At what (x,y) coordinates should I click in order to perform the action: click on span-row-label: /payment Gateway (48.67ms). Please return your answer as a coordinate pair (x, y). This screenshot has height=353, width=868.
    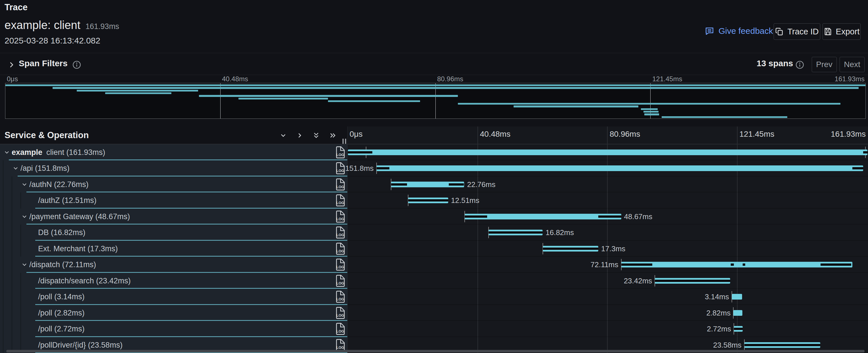
    Looking at the image, I should click on (80, 217).